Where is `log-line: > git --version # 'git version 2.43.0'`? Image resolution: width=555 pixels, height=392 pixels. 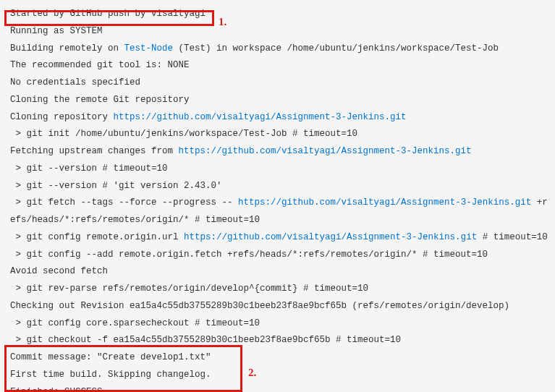
log-line: > git --version # 'git version 2.43.0' is located at coordinates (116, 186).